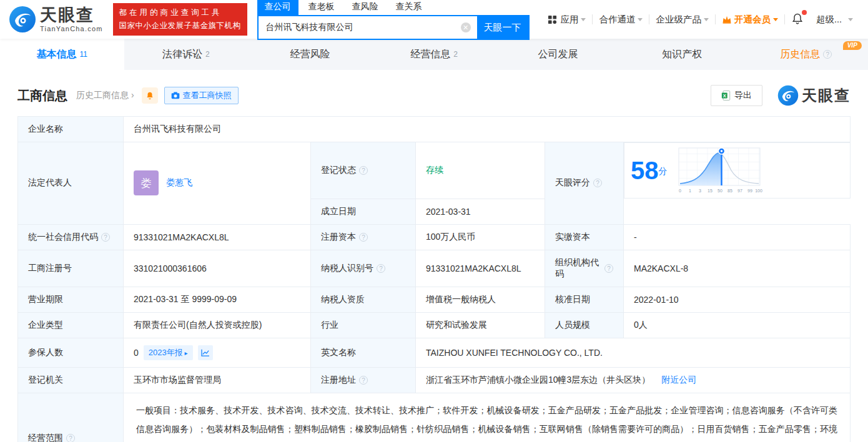 Image resolution: width=868 pixels, height=442 pixels. Describe the element at coordinates (663, 171) in the screenshot. I see `score-unit: 分` at that location.